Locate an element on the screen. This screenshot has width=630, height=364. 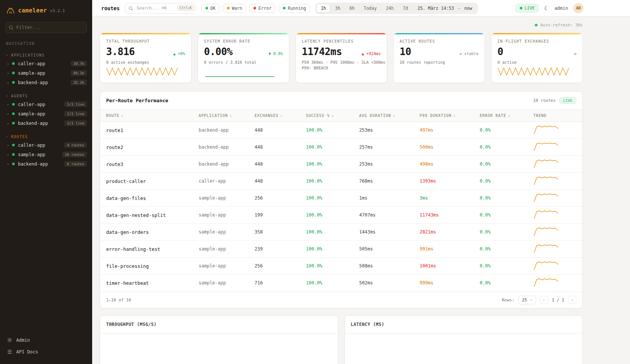
column-header-route: ROUTE⇅ is located at coordinates (147, 116).